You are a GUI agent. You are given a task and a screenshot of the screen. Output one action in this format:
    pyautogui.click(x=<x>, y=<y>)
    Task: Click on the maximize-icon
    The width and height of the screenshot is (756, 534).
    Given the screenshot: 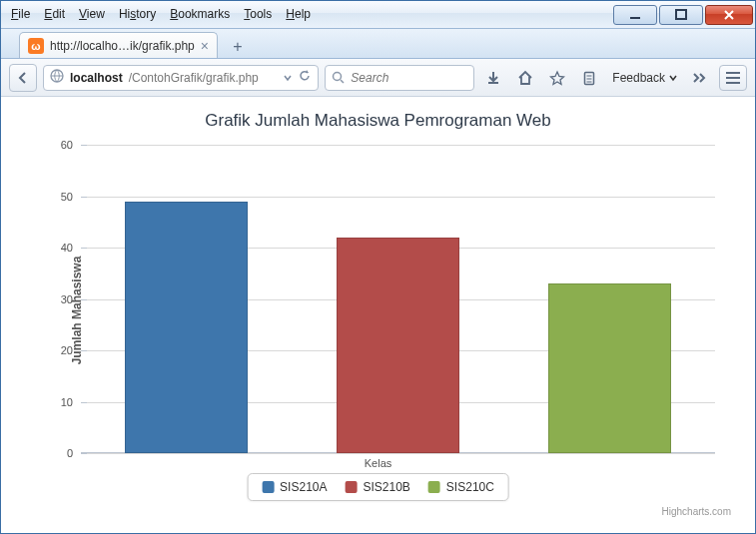 What is the action you would take?
    pyautogui.click(x=681, y=15)
    